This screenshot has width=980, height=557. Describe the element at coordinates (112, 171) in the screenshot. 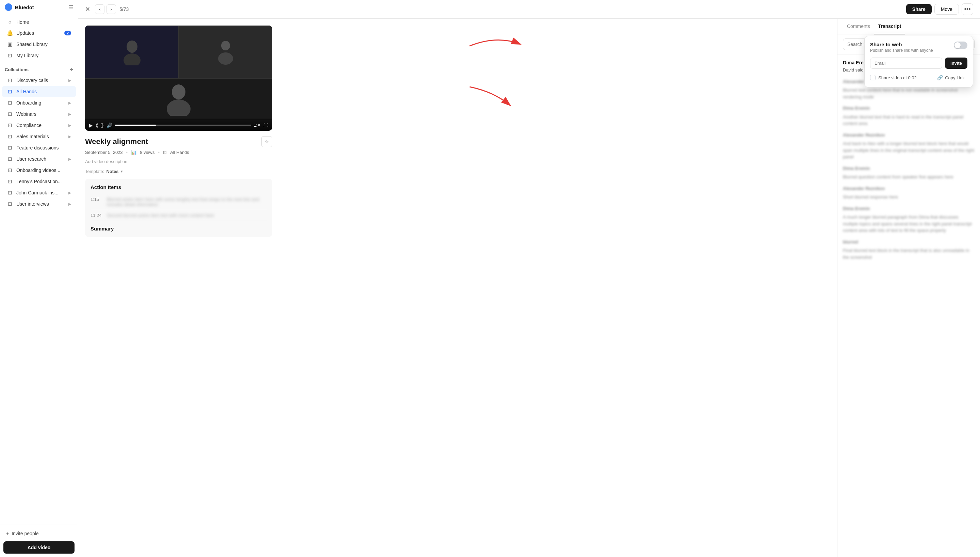

I see `template-value: Notes` at that location.